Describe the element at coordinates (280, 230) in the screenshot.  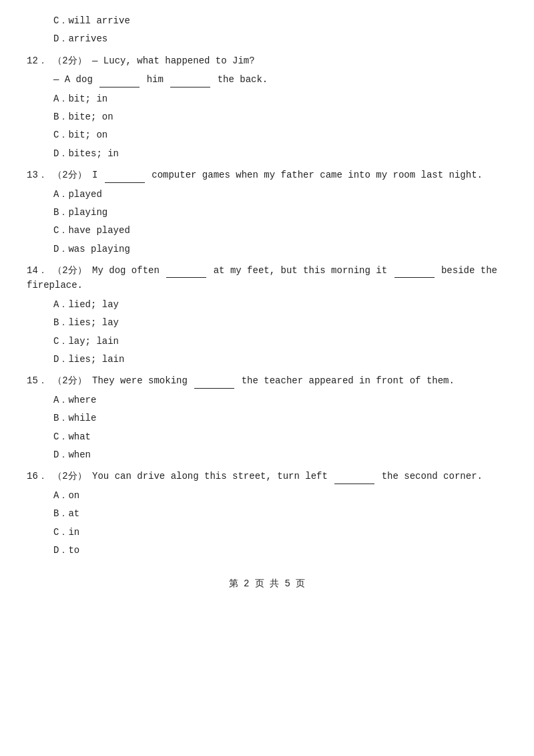
I see `option-13-c: C．have played` at that location.